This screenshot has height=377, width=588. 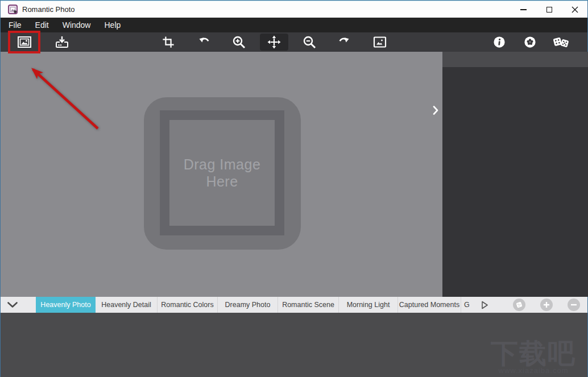 What do you see at coordinates (204, 42) in the screenshot?
I see `rotate-left-button` at bounding box center [204, 42].